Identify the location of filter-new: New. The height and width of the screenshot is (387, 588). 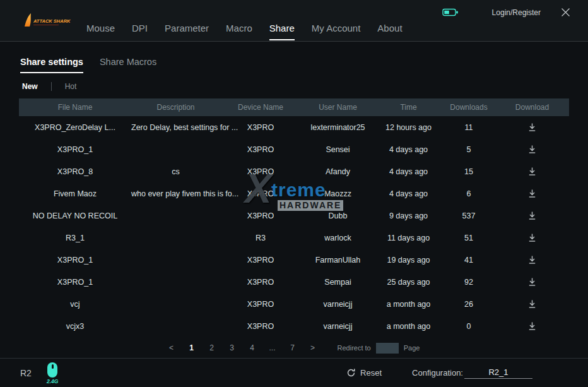
(30, 86).